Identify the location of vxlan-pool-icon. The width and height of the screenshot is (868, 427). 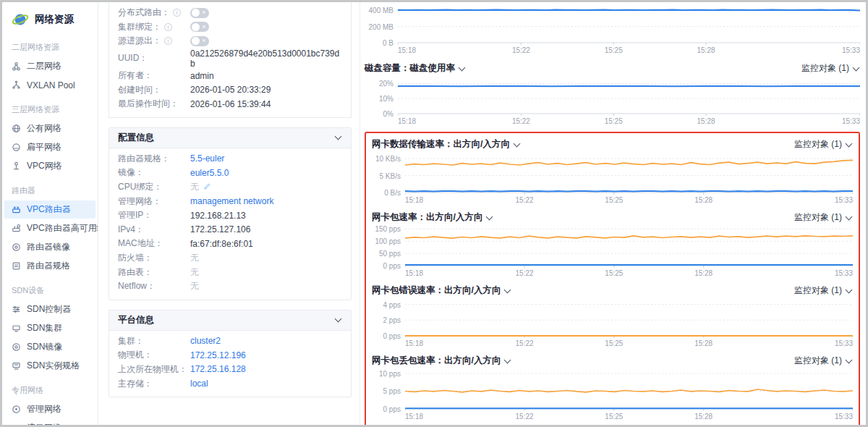
(16, 85).